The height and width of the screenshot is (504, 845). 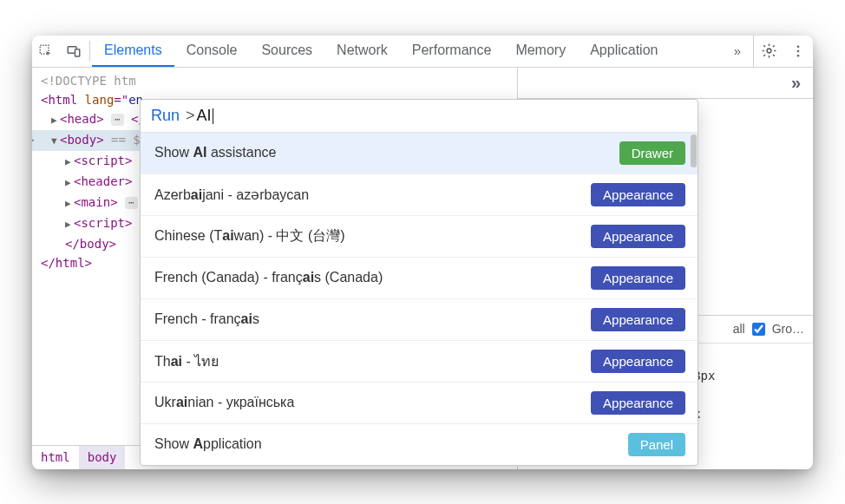 I want to click on command-item-label: Show Application, so click(x=208, y=444).